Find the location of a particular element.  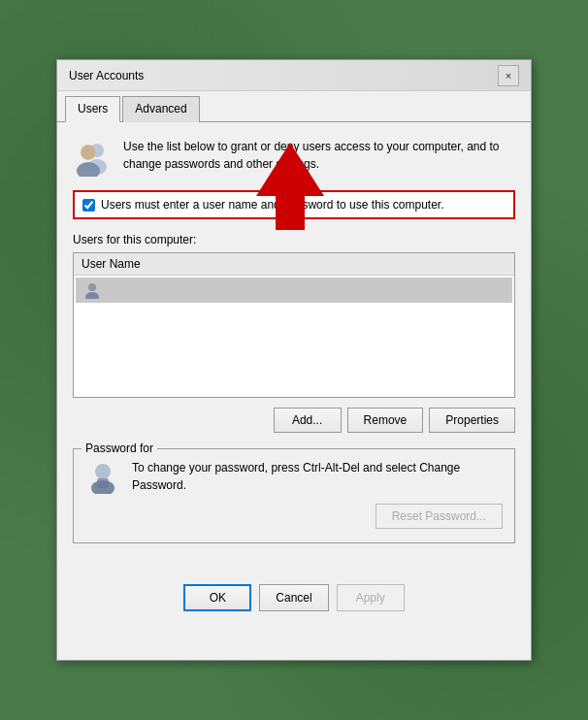

ok-button: OK is located at coordinates (217, 598).